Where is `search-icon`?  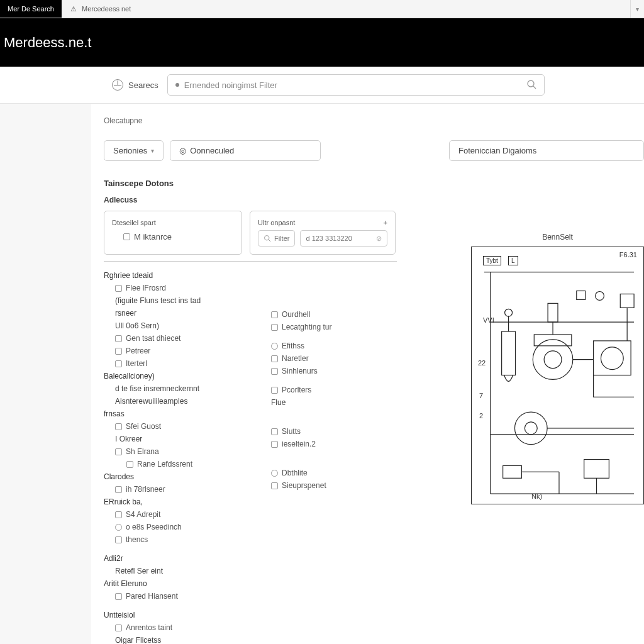 search-icon is located at coordinates (531, 86).